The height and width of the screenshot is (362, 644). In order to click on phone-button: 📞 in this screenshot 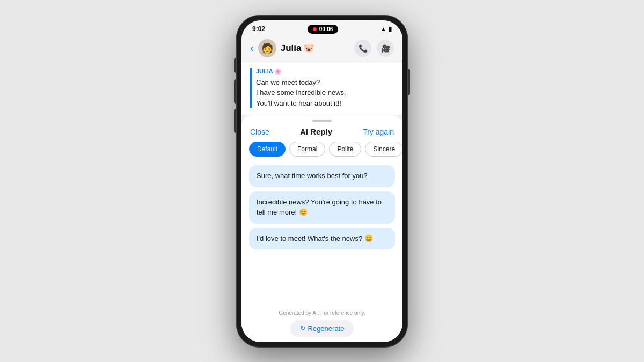, I will do `click(363, 48)`.